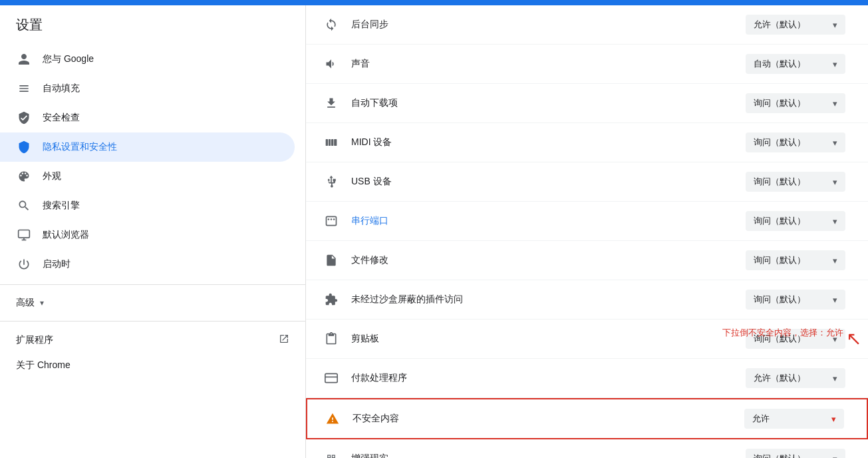  I want to click on file-edit-label: 文件修改, so click(548, 260).